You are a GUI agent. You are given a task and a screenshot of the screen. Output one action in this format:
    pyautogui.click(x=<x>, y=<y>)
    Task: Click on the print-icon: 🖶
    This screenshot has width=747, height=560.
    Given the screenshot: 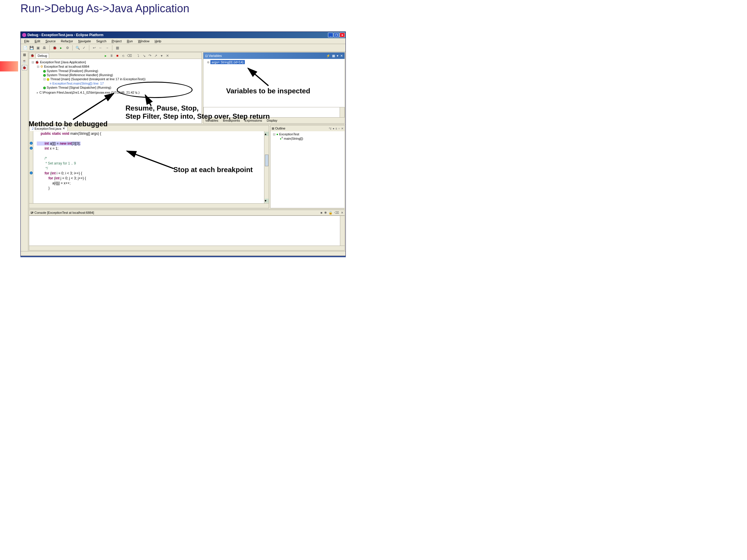 What is the action you would take?
    pyautogui.click(x=45, y=48)
    